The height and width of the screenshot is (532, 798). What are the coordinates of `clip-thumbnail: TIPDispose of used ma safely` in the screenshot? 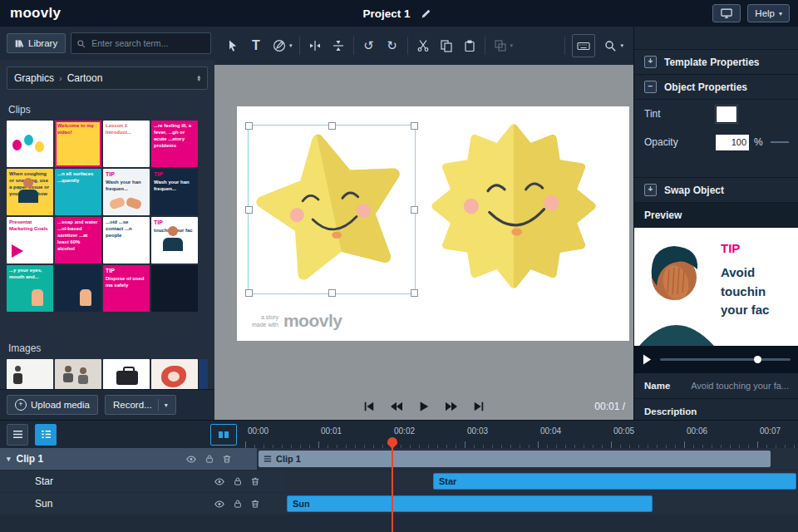 It's located at (126, 288).